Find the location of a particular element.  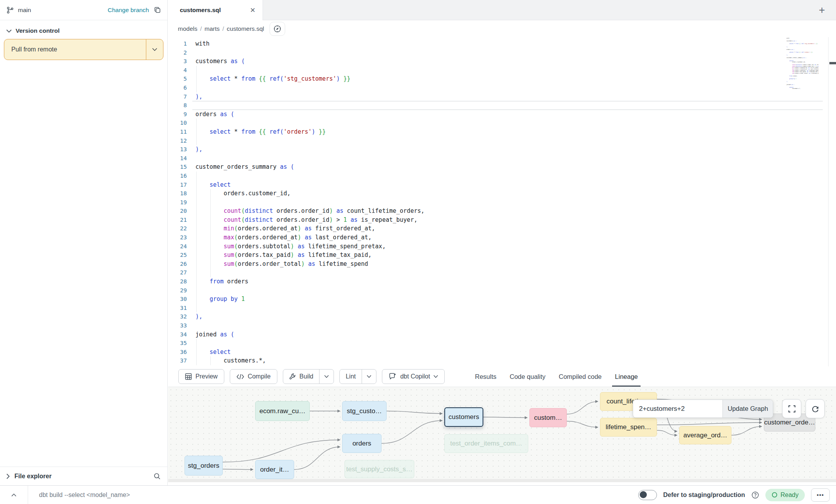

refresh-button is located at coordinates (815, 409).